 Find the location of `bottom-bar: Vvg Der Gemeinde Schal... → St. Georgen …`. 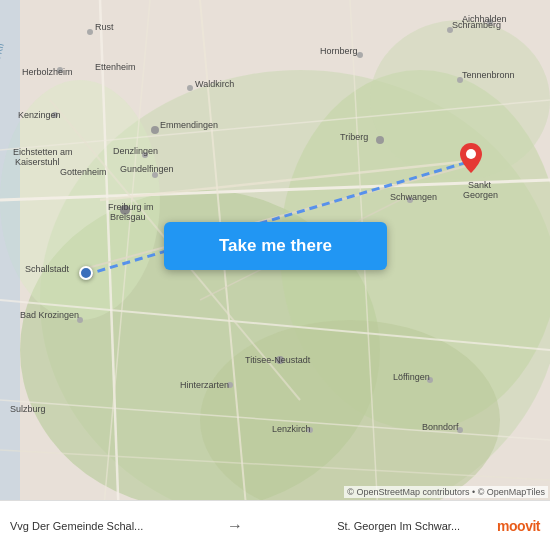

bottom-bar: Vvg Der Gemeinde Schal... → St. Georgen … is located at coordinates (275, 525).